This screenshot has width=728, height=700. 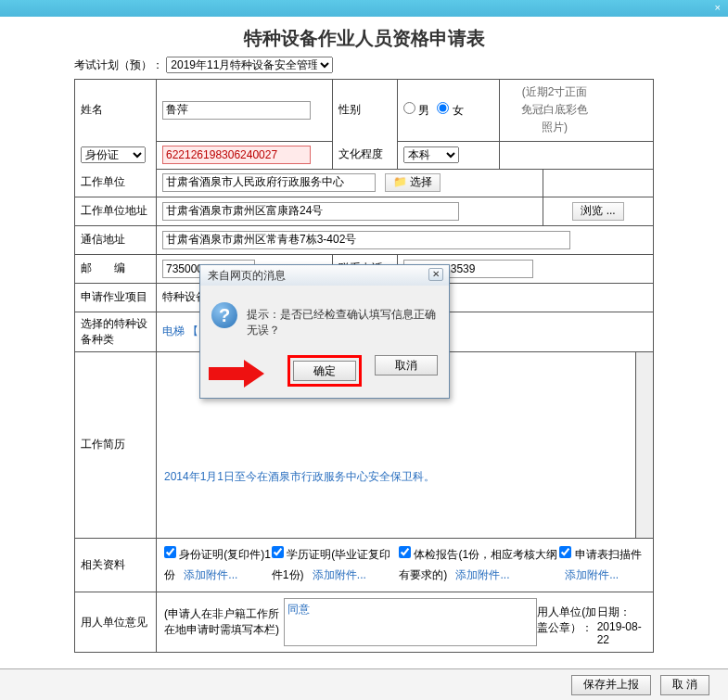 I want to click on dialog-ok-button: 确定, so click(x=325, y=371).